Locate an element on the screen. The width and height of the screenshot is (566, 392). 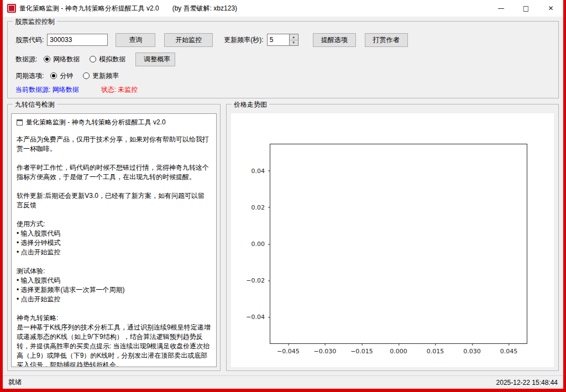
adjust-probability-button: 调整概率 is located at coordinates (155, 60).